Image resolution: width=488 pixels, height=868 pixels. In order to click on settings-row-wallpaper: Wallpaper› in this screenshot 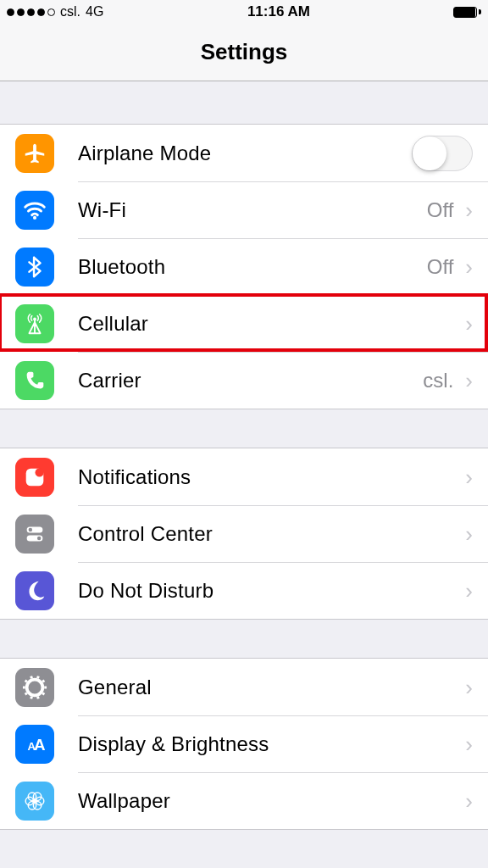, I will do `click(244, 800)`.